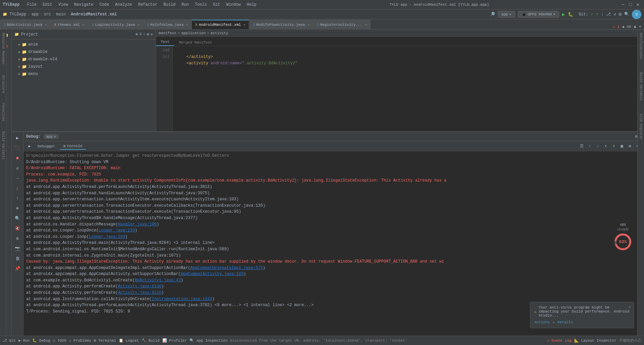 Image resolution: width=644 pixels, height=345 pixels. Describe the element at coordinates (129, 340) in the screenshot. I see `logcat-status-btn: 📋 Logcat` at that location.